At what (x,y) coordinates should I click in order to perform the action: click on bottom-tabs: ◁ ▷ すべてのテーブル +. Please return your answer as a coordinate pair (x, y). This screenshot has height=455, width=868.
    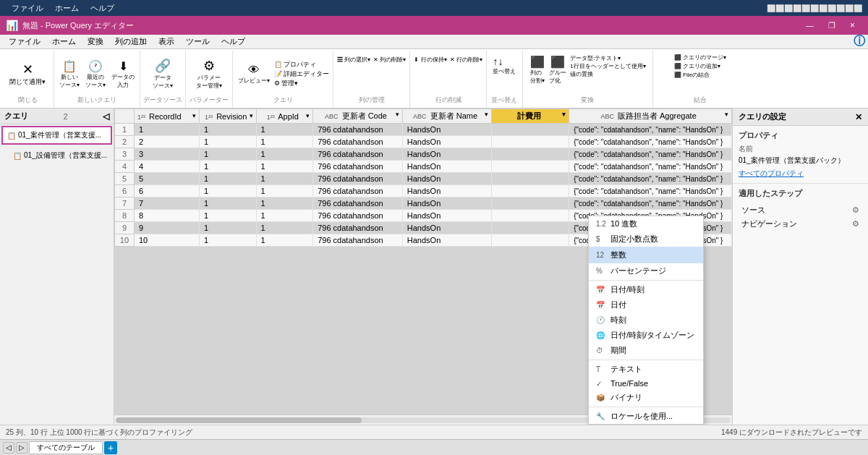
    Looking at the image, I should click on (434, 447).